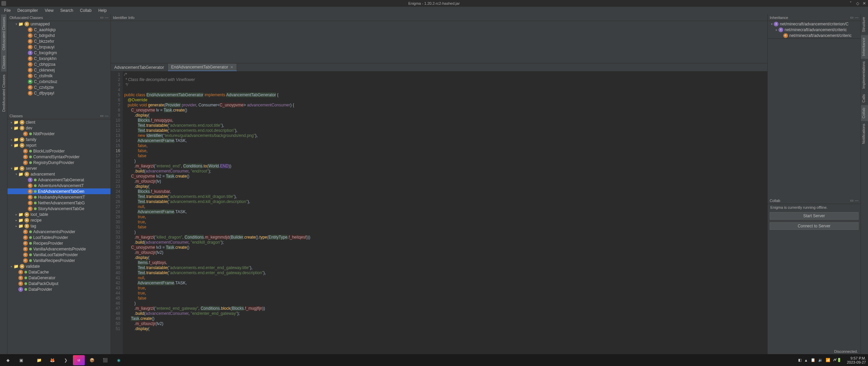 The width and height of the screenshot is (868, 366). Describe the element at coordinates (59, 122) in the screenshot. I see `tree-item: ▸📁●client` at that location.